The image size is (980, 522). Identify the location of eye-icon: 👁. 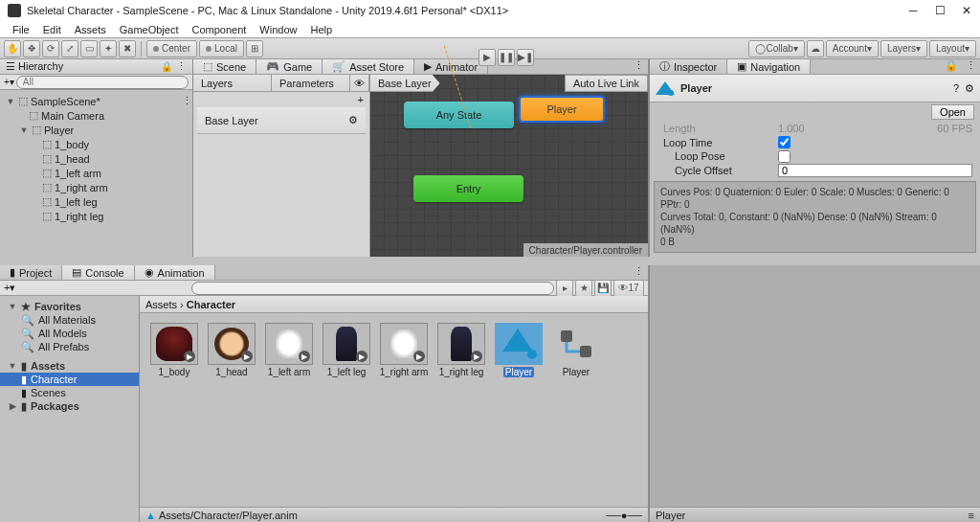
(360, 82).